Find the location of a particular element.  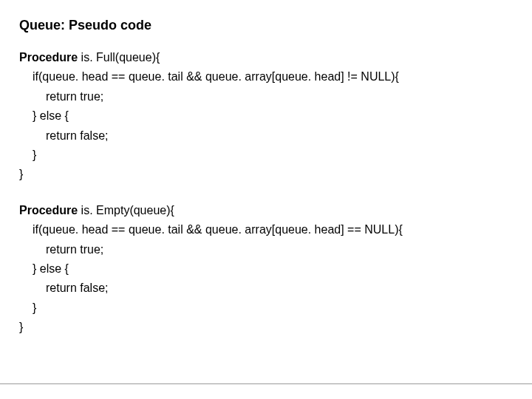

signature: is. Full(queue){ is located at coordinates (118, 58).